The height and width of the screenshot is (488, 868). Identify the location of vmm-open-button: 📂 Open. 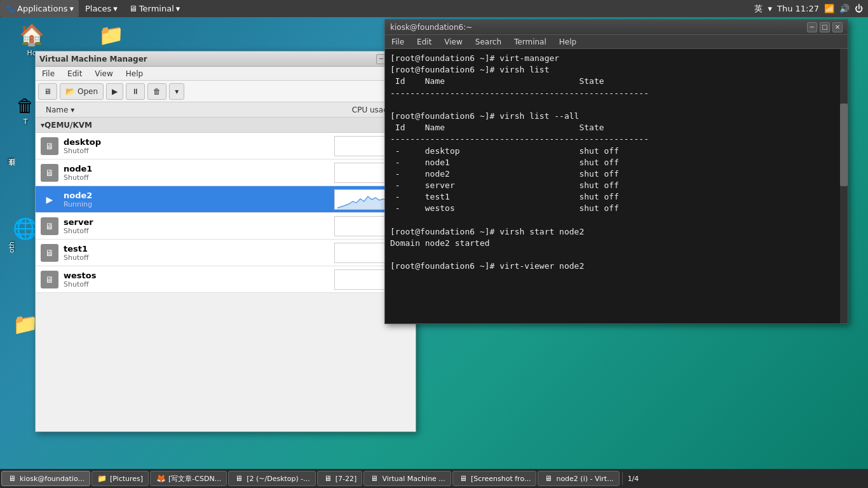
(81, 92).